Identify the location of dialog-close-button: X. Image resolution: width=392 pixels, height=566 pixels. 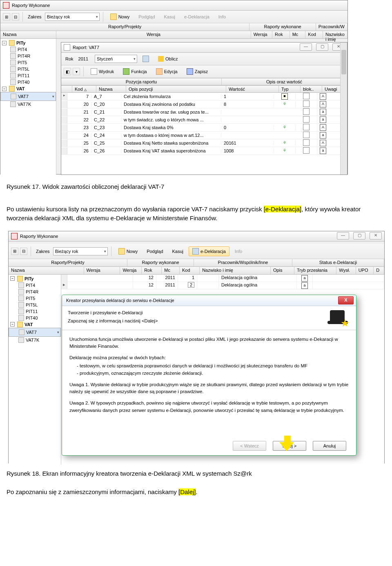
(346, 300).